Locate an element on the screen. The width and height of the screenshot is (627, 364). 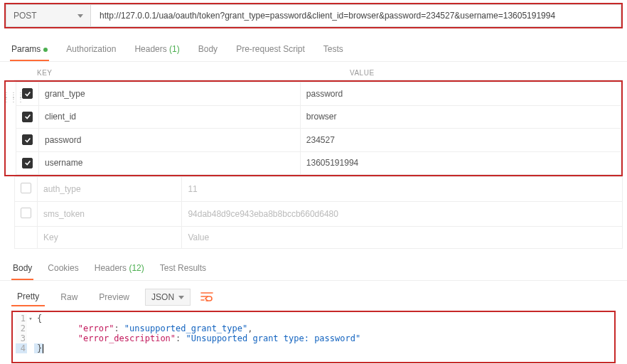
params-head-value: VALUE is located at coordinates (483, 73).